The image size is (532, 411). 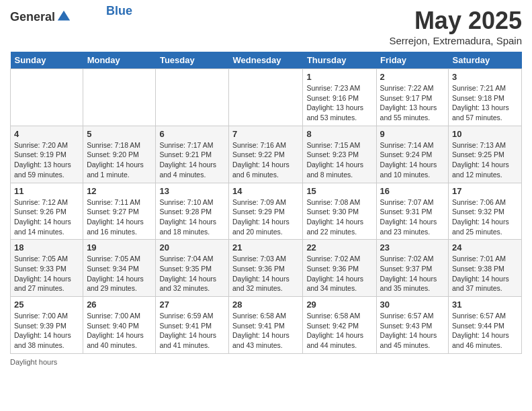 I want to click on day-header-tuesday: Tuesday, so click(x=192, y=60).